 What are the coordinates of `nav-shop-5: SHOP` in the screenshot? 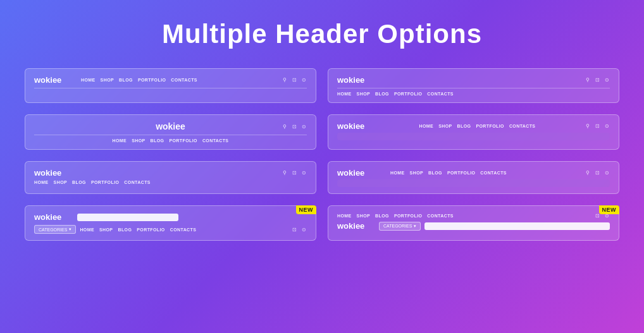 It's located at (445, 126).